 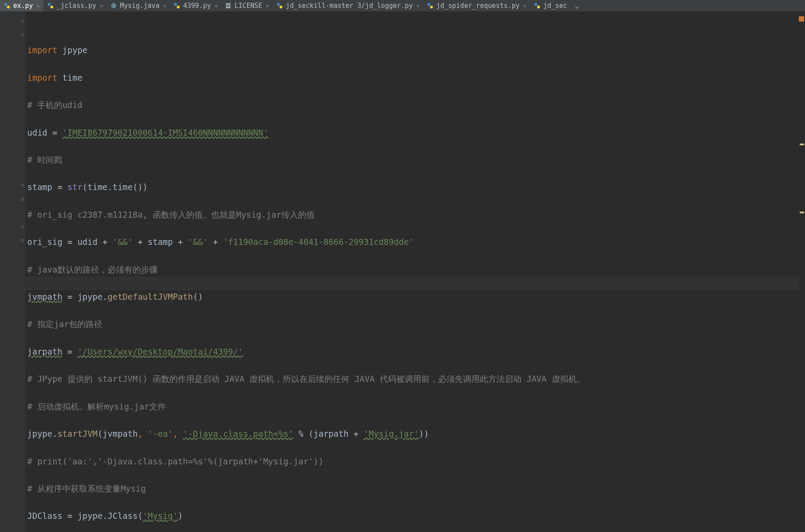 I want to click on code-line: import time, so click(x=416, y=78).